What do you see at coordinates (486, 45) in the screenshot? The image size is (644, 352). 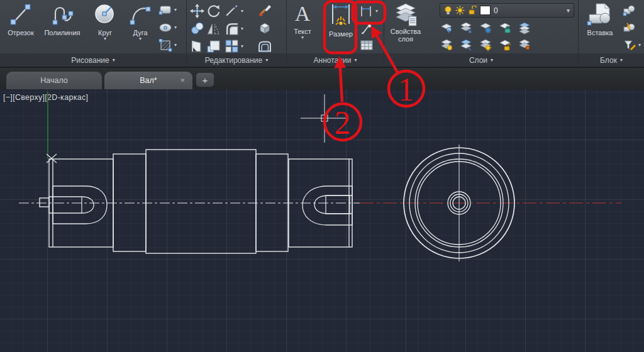 I see `layer-thaw-all-icon` at bounding box center [486, 45].